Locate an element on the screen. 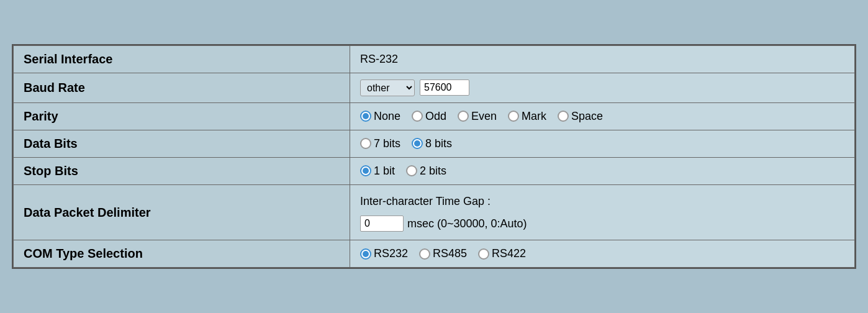  radio-item-none: None is located at coordinates (380, 117).